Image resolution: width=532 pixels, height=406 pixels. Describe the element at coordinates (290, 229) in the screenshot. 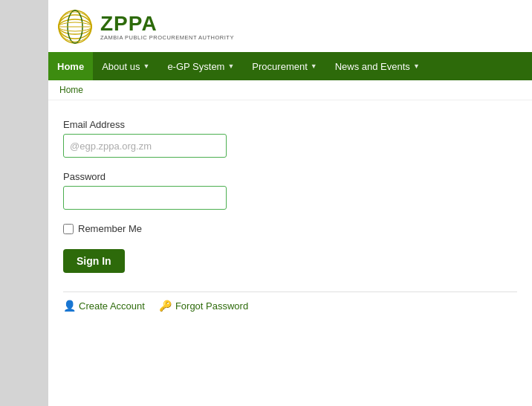

I see `remember-me-group: Remember Me` at that location.